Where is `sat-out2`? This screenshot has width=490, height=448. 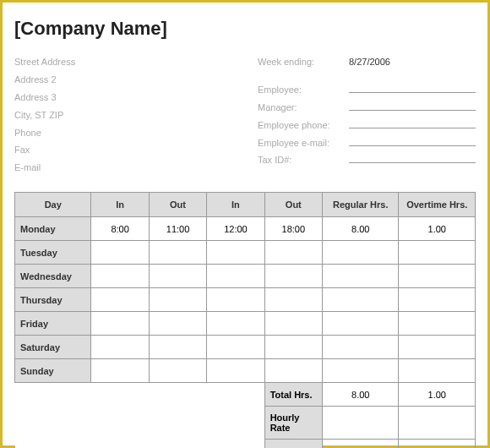
sat-out2 is located at coordinates (293, 347).